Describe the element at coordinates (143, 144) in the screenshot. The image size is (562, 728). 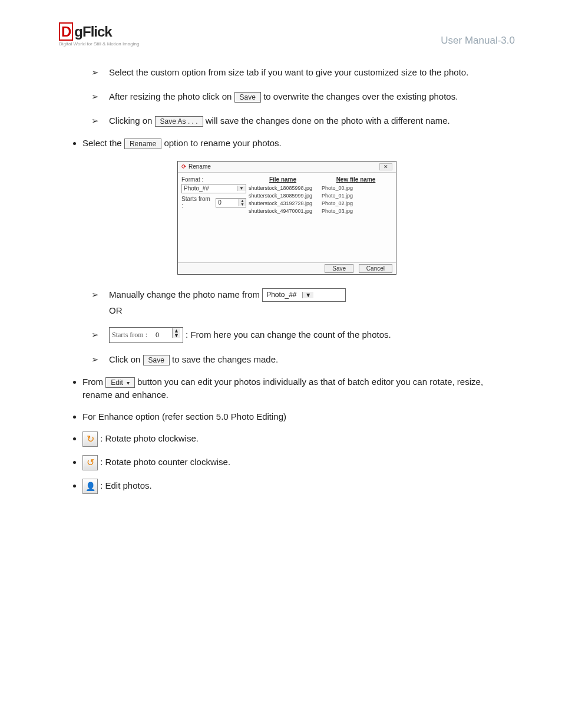
I see `rename-button: Rename` at that location.